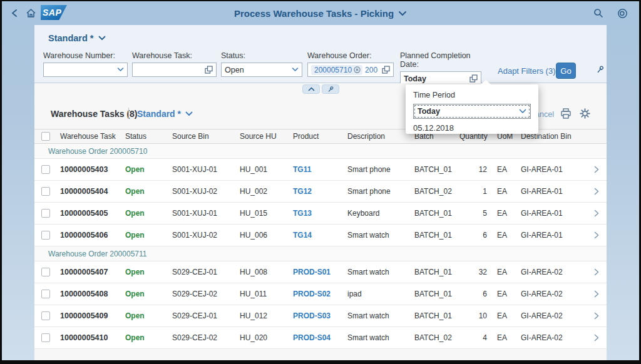 This screenshot has width=641, height=364. What do you see at coordinates (320, 136) in the screenshot?
I see `column-header-product: Product` at bounding box center [320, 136].